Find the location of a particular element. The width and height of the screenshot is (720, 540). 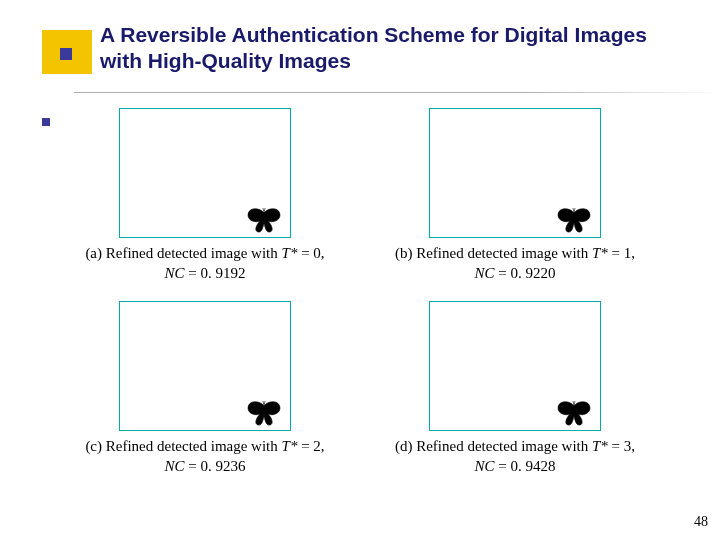

row-gap is located at coordinates (360, 292).